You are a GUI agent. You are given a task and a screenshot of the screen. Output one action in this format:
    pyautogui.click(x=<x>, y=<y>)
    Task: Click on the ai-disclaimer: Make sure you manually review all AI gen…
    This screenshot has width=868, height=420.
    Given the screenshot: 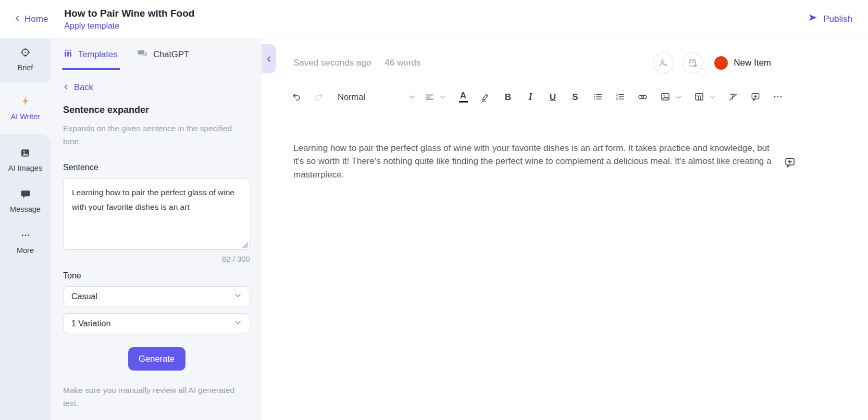 What is the action you would take?
    pyautogui.click(x=156, y=397)
    